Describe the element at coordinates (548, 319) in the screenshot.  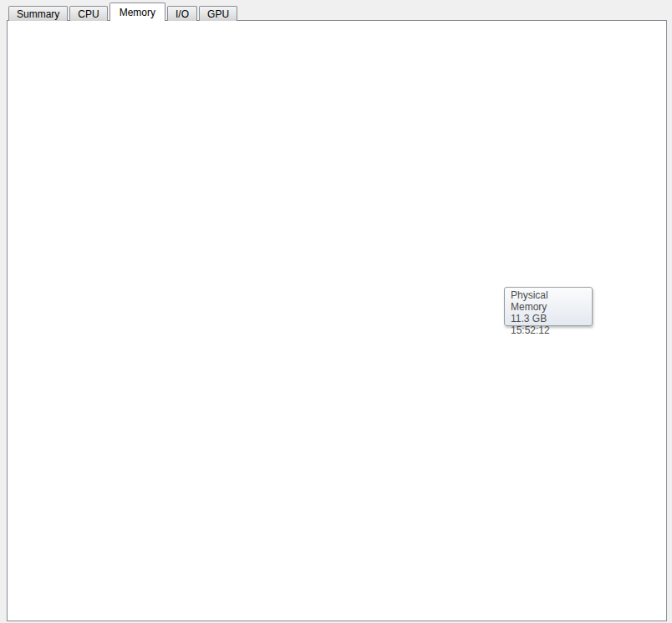
I see `tooltip-value: 11.3 GB` at that location.